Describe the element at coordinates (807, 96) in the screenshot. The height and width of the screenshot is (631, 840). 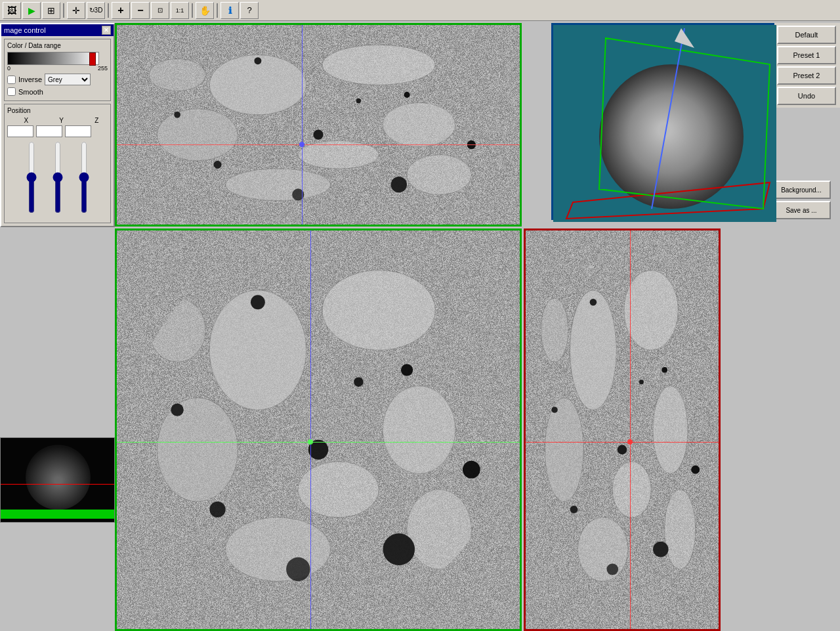
I see `undo-button: Undo` at that location.